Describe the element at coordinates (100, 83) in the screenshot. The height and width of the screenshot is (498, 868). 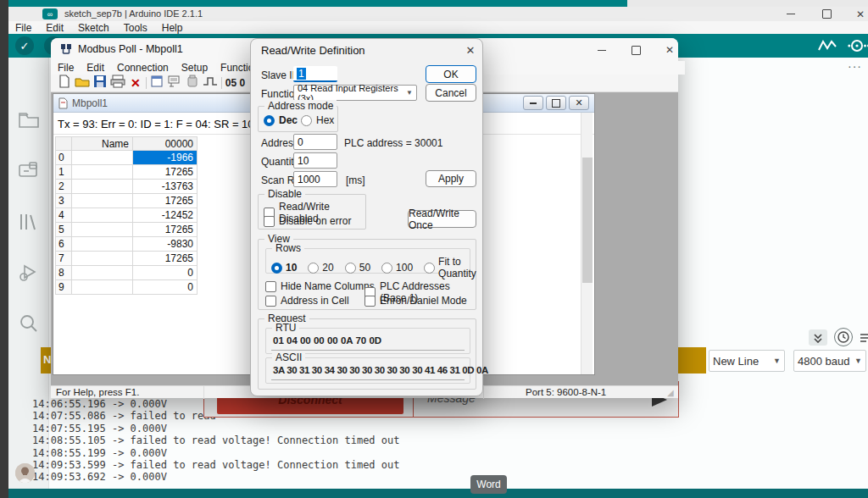
I see `save-icon` at that location.